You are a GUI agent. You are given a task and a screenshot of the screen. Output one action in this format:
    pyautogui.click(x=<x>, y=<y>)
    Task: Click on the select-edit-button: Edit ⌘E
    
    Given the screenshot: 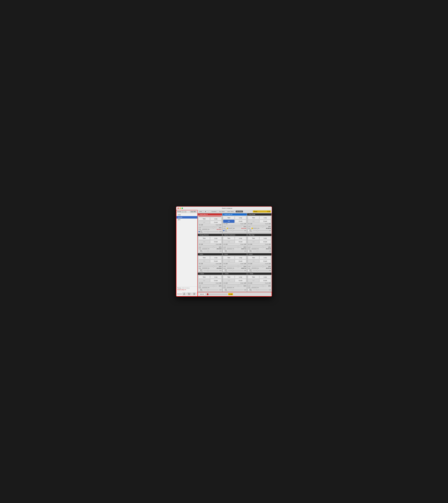 What is the action you would take?
    pyautogui.click(x=194, y=294)
    